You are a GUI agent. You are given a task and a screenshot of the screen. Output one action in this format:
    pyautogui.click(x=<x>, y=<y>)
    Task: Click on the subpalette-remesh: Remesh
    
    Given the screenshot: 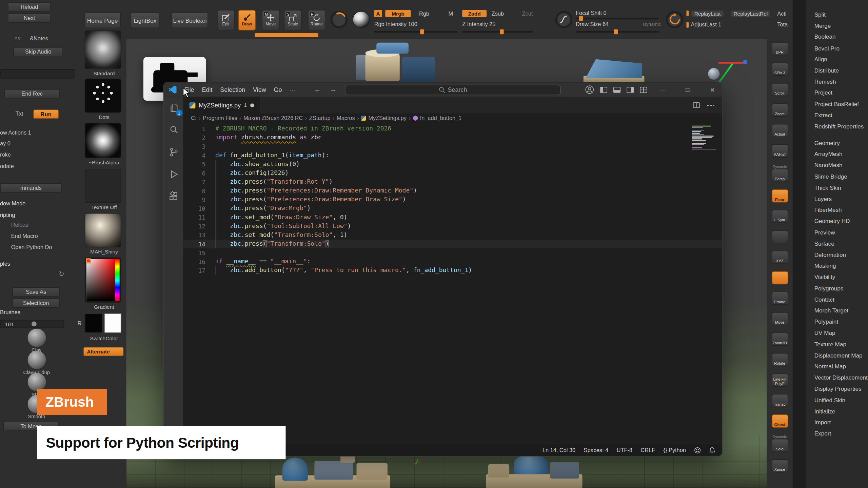 What is the action you would take?
    pyautogui.click(x=841, y=81)
    